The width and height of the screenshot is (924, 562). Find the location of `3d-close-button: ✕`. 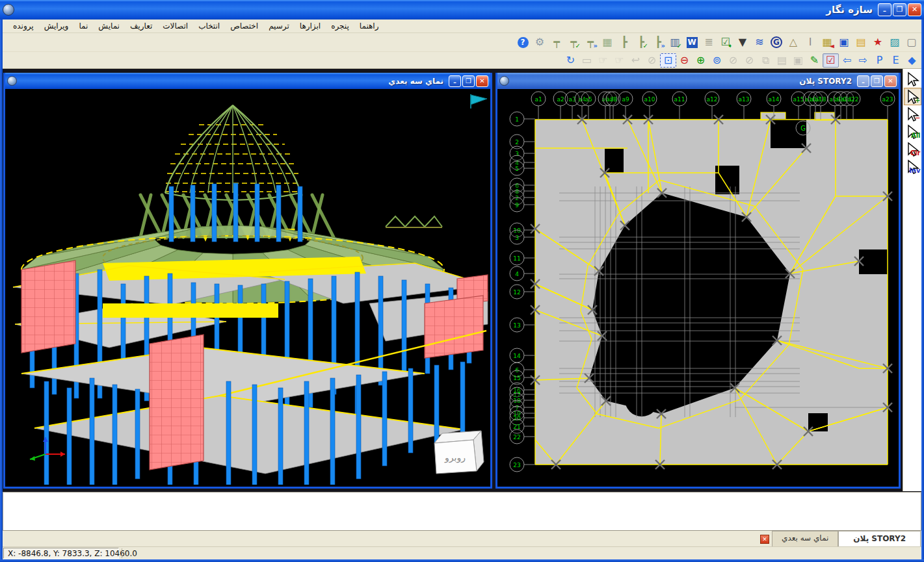

3d-close-button: ✕ is located at coordinates (482, 81).